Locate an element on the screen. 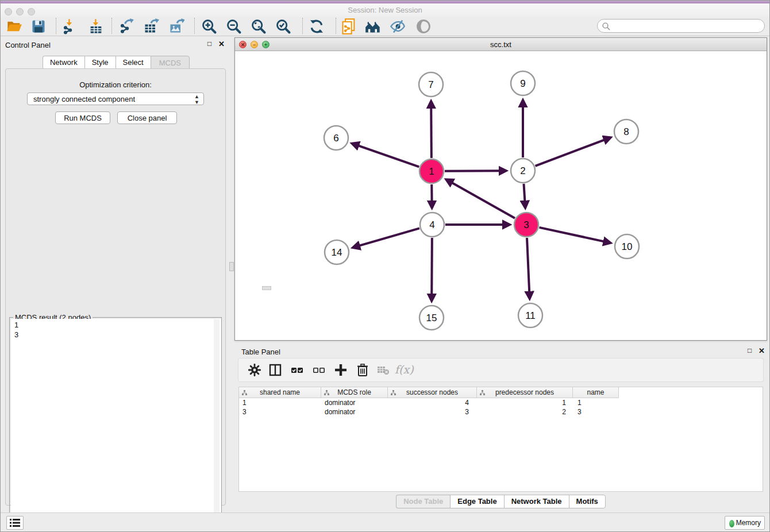 This screenshot has height=532, width=770. export-image-icon is located at coordinates (176, 26).